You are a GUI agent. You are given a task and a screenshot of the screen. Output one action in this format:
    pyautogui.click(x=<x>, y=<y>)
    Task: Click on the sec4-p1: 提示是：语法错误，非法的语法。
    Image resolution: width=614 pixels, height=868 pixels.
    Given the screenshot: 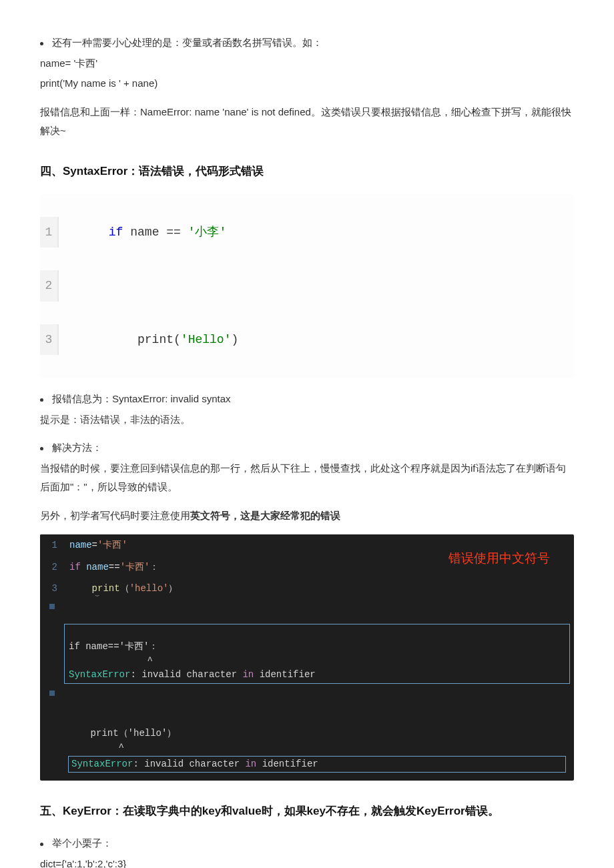 What is the action you would take?
    pyautogui.click(x=307, y=420)
    